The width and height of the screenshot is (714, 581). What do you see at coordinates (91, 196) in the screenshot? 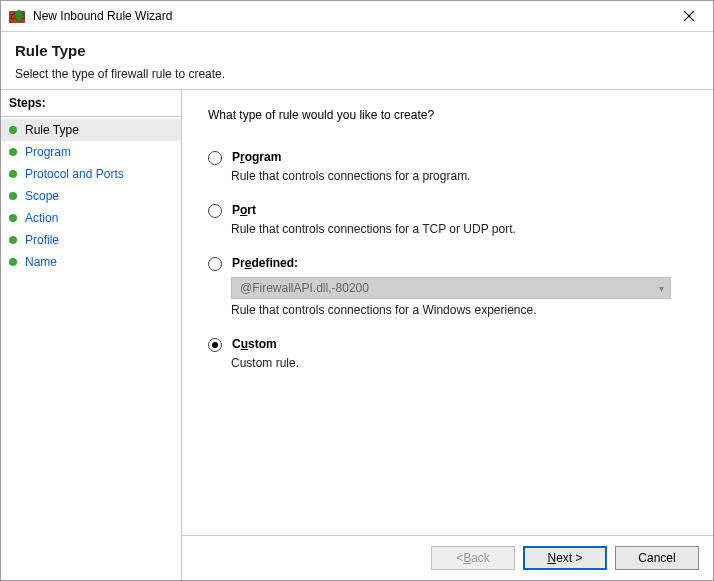
I see `step-scope: Scope` at bounding box center [91, 196].